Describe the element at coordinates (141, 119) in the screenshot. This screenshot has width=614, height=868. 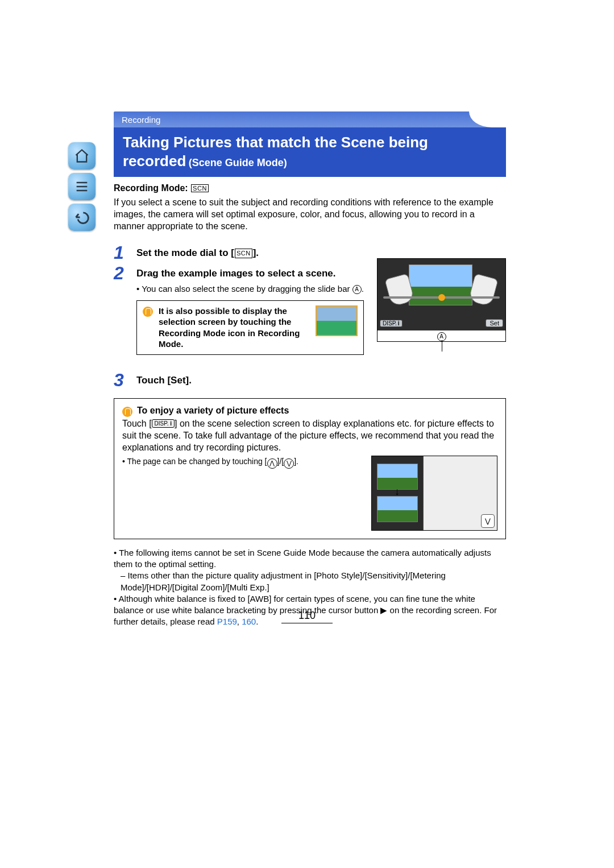
I see `section-tab-label: Recording` at that location.